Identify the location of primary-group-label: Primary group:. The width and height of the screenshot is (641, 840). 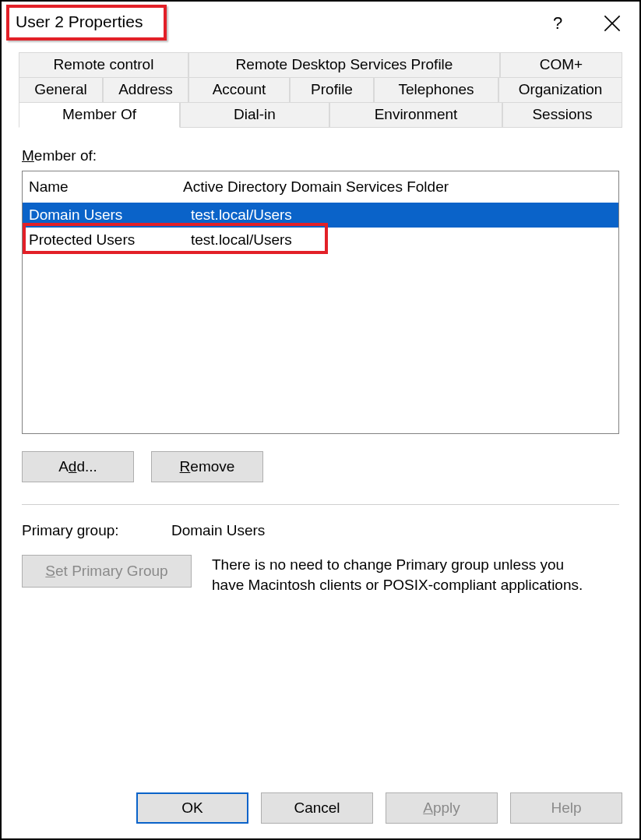
(97, 531).